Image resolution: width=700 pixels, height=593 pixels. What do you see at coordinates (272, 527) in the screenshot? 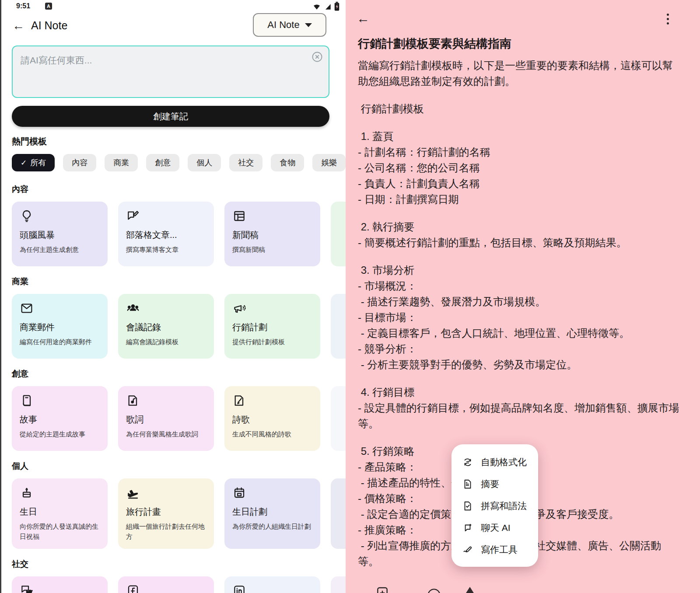
I see `card-description: 為你所愛的人組織生日計劃` at bounding box center [272, 527].